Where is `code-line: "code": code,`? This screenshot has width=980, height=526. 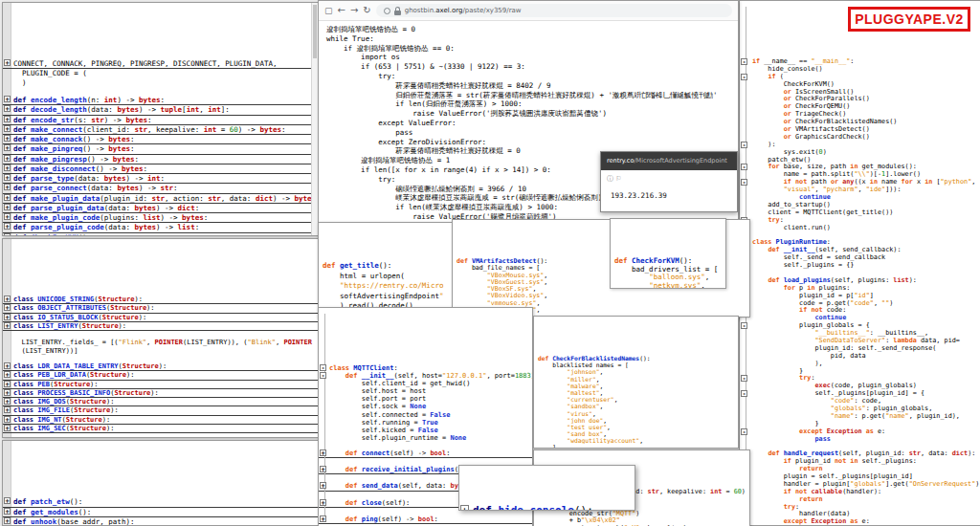
code-line: "code": code, is located at coordinates (859, 402).